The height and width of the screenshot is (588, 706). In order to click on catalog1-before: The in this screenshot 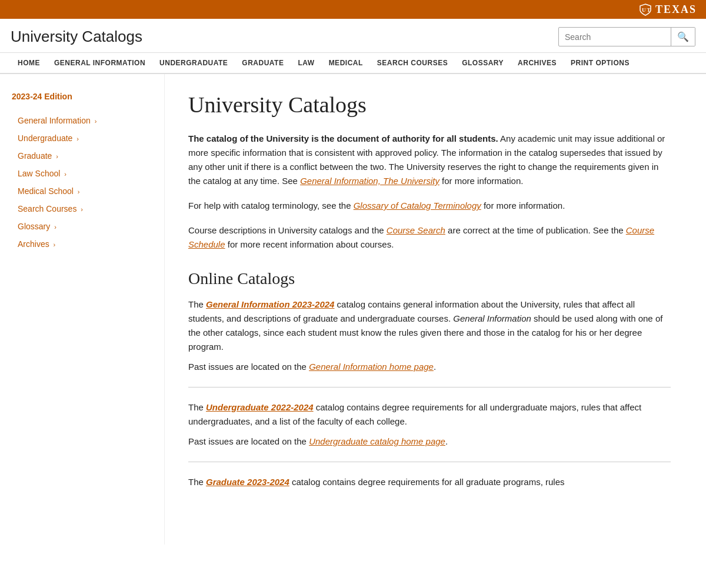, I will do `click(197, 305)`.